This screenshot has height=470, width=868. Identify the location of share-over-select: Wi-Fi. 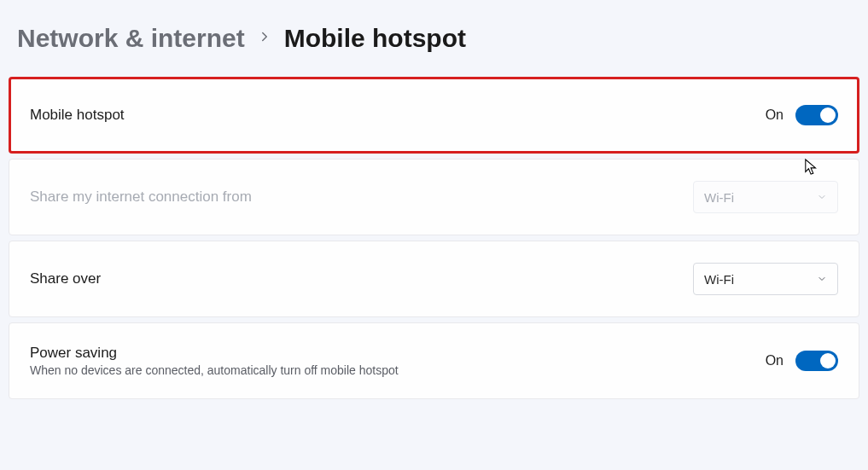
(766, 279).